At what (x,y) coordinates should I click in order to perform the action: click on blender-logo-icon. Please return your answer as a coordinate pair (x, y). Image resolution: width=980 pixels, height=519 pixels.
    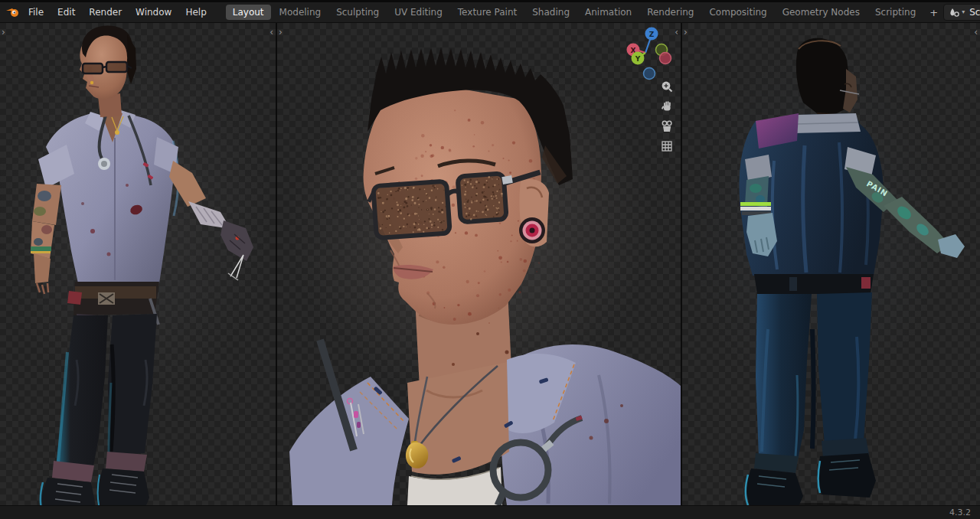
    Looking at the image, I should click on (12, 12).